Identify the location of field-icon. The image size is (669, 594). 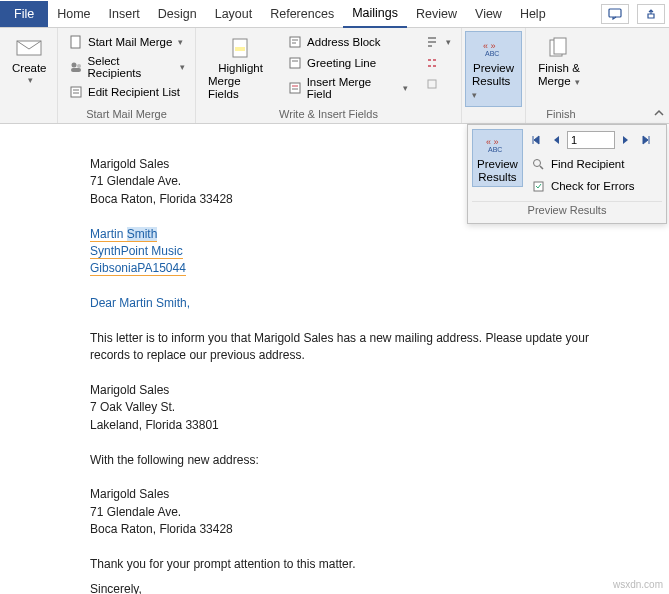
(295, 88).